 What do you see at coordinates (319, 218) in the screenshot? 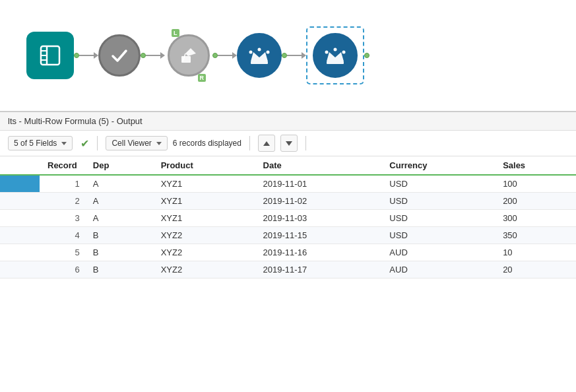
I see `cell-date: 2019-11-03` at bounding box center [319, 218].